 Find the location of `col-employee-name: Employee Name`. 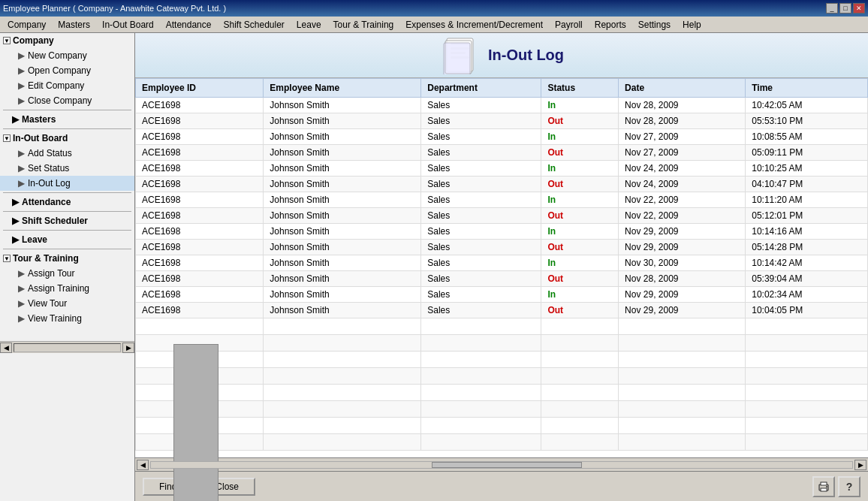

col-employee-name: Employee Name is located at coordinates (342, 89).